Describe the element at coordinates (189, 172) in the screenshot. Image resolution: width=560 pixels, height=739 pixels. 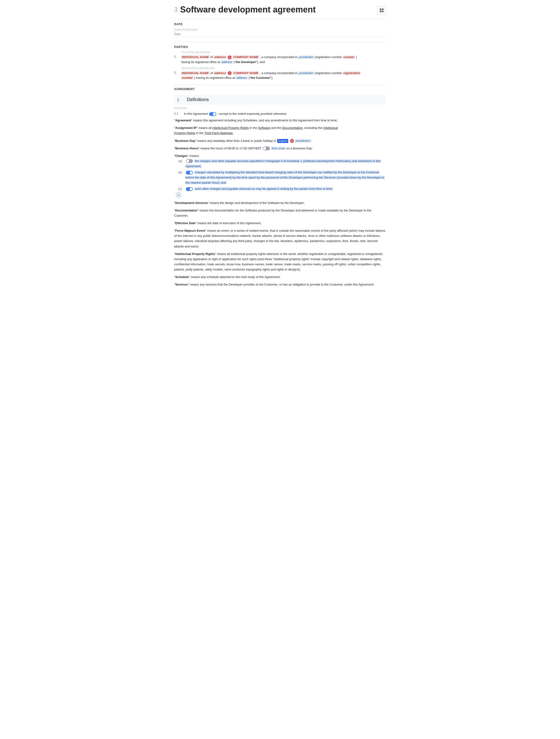
I see `toggle-charges-b` at that location.